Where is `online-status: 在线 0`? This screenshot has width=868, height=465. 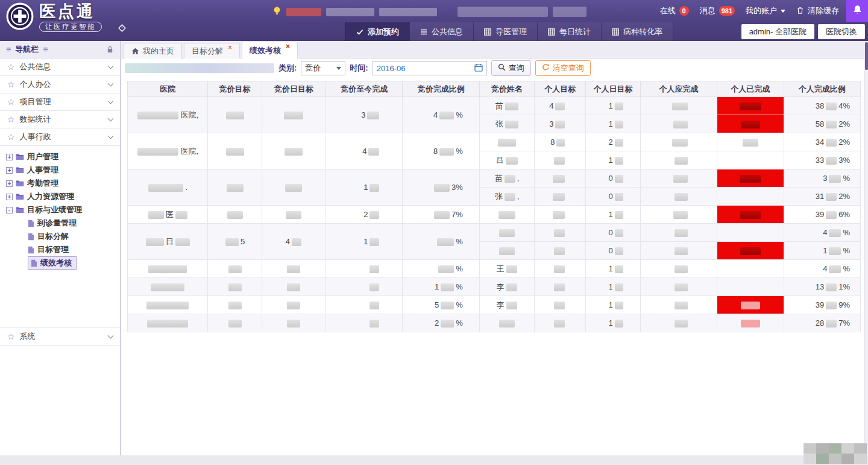
online-status: 在线 0 is located at coordinates (675, 11).